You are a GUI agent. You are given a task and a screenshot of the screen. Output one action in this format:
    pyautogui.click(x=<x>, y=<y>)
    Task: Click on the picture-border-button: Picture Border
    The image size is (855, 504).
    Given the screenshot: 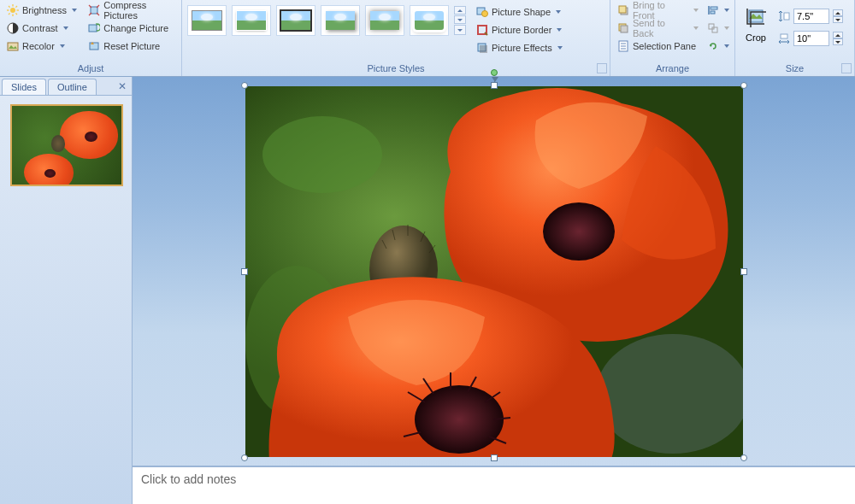 What is the action you would take?
    pyautogui.click(x=520, y=30)
    